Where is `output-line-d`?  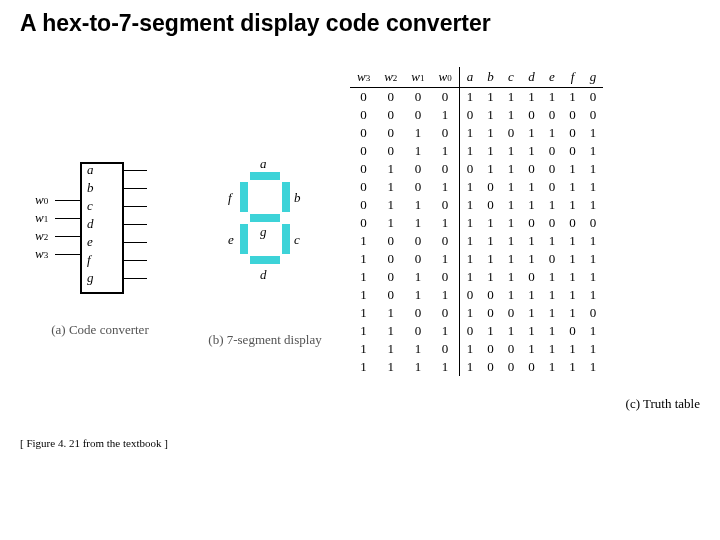 output-line-d is located at coordinates (134, 224).